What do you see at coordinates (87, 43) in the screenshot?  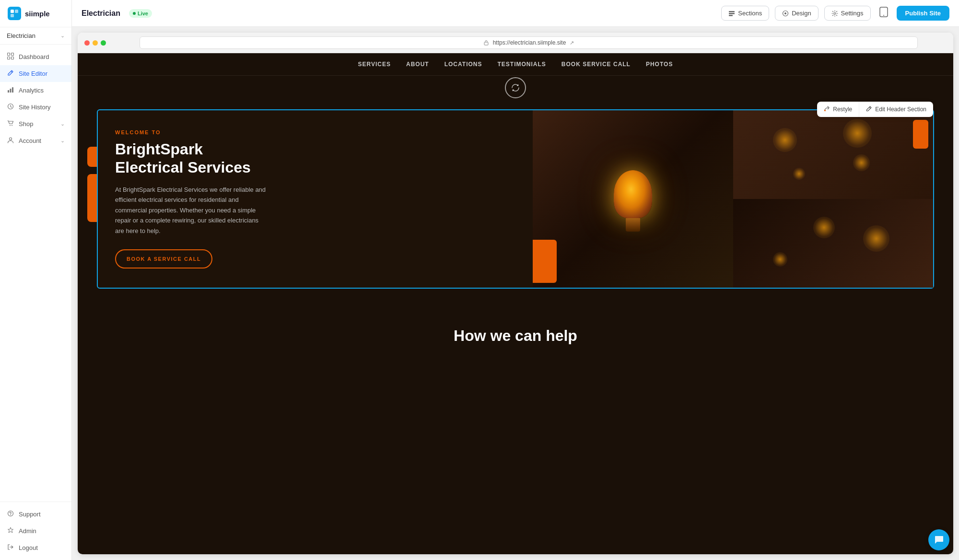 I see `close-window-button` at bounding box center [87, 43].